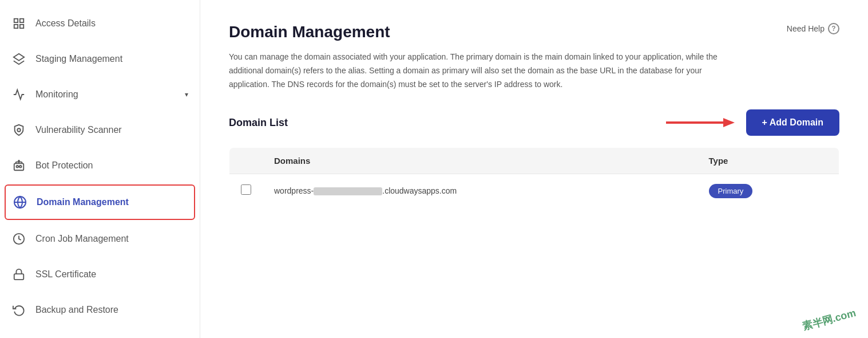  I want to click on domain-list-title: Domain List, so click(259, 123).